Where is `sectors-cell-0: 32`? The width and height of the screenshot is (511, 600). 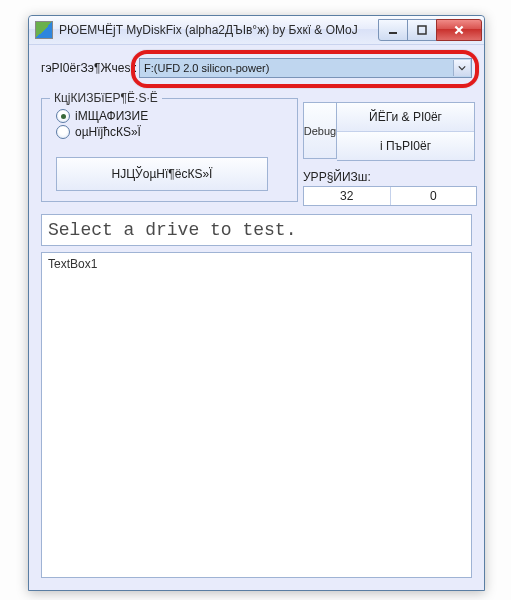 sectors-cell-0: 32 is located at coordinates (348, 196).